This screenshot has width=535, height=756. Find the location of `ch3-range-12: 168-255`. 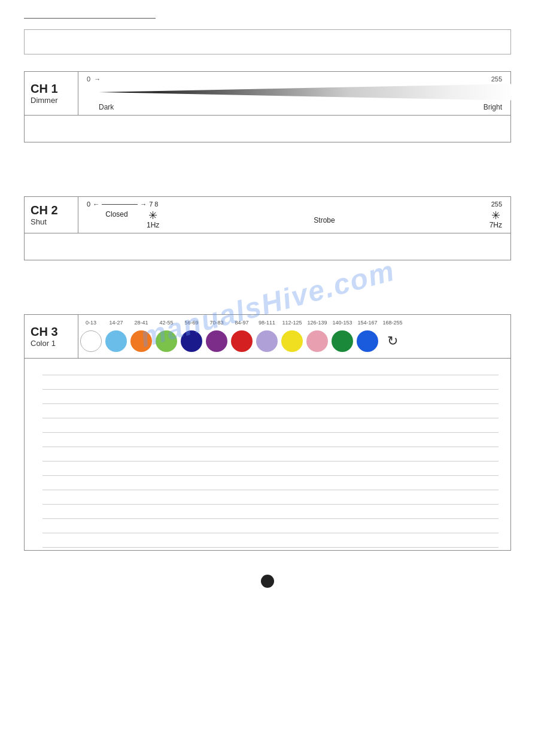

ch3-range-12: 168-255 is located at coordinates (393, 323).